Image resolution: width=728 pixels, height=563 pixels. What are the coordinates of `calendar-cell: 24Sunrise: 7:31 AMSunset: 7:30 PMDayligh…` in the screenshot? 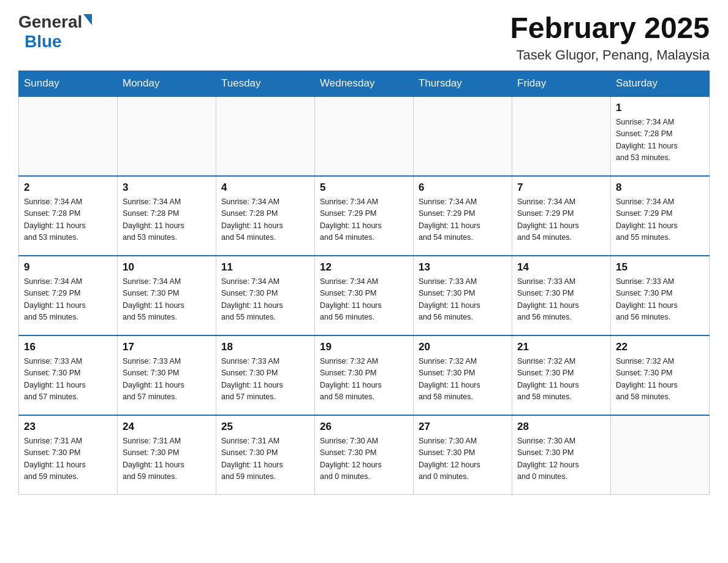 It's located at (167, 455).